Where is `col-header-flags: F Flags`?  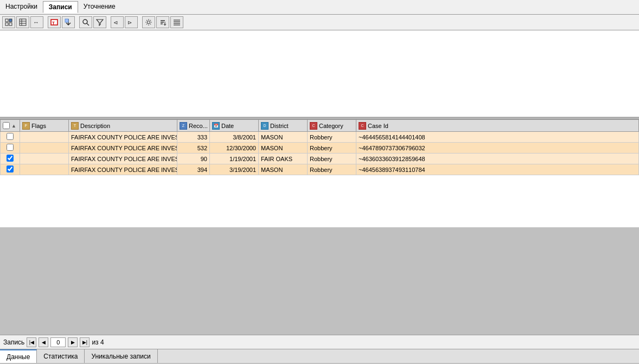
col-header-flags: F Flags is located at coordinates (44, 126).